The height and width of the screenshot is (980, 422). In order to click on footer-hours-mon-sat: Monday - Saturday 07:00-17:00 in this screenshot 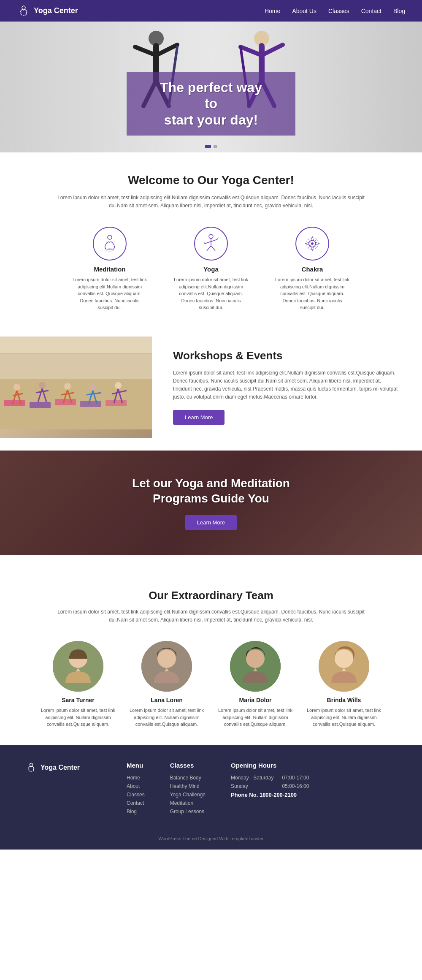, I will do `click(270, 778)`.